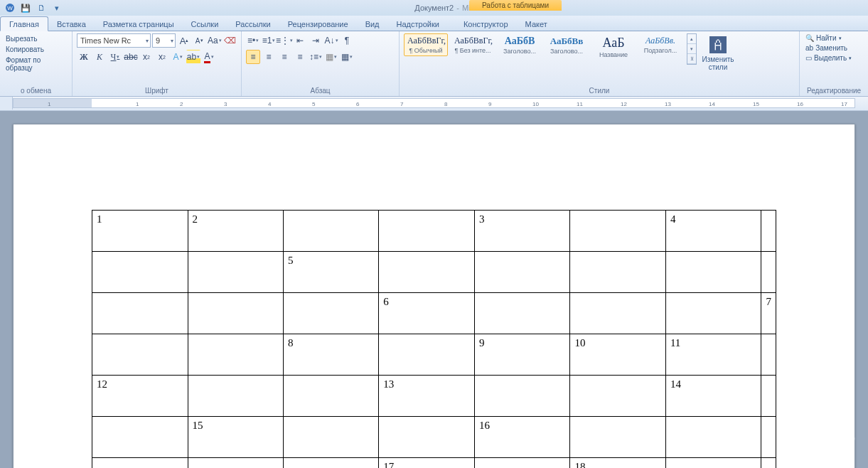 The width and height of the screenshot is (868, 468). What do you see at coordinates (829, 38) in the screenshot?
I see `find-button: 🔍Найти▾` at bounding box center [829, 38].